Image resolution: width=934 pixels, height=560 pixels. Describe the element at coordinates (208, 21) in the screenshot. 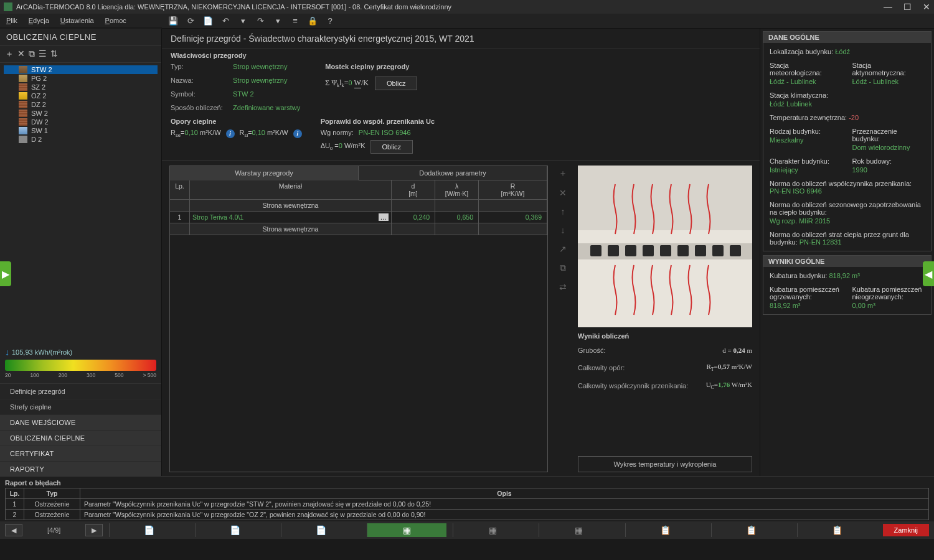

I see `document-icon: 📄` at that location.